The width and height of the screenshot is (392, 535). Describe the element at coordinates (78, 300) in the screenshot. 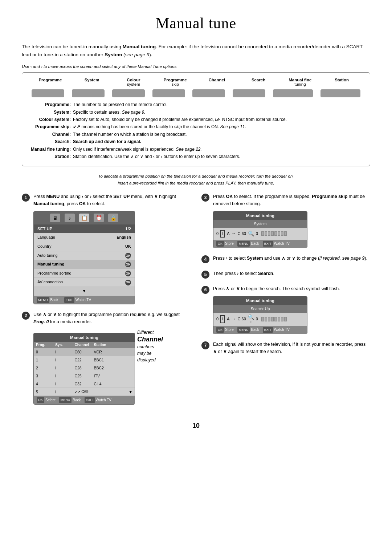

I see `footer-exit: EXIT Watch TV` at that location.